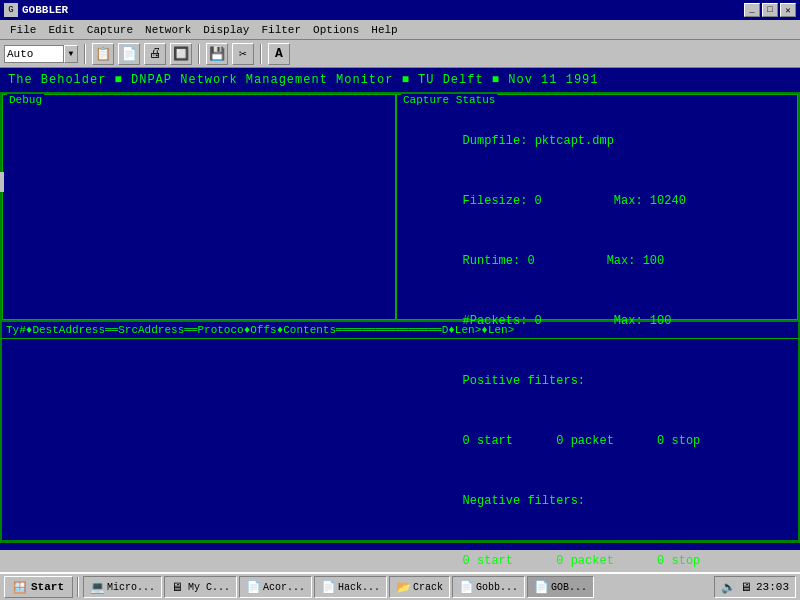 The image size is (800, 600). What do you see at coordinates (122, 587) in the screenshot?
I see `taskbar-item-micro: 💻 Micro...` at bounding box center [122, 587].